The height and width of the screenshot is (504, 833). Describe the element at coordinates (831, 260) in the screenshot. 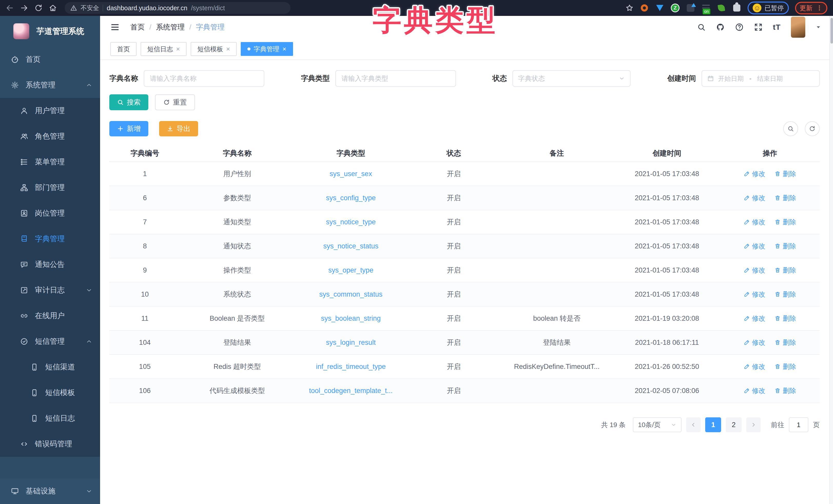

I see `page-scrollbar` at that location.